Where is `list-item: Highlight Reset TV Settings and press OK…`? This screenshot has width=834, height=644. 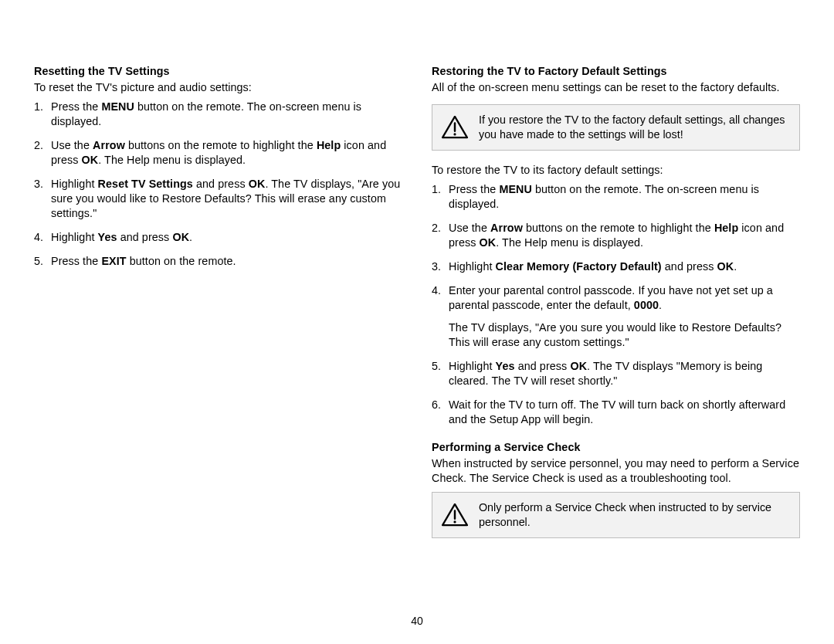
list-item: Highlight Reset TV Settings and press OK… is located at coordinates (218, 199).